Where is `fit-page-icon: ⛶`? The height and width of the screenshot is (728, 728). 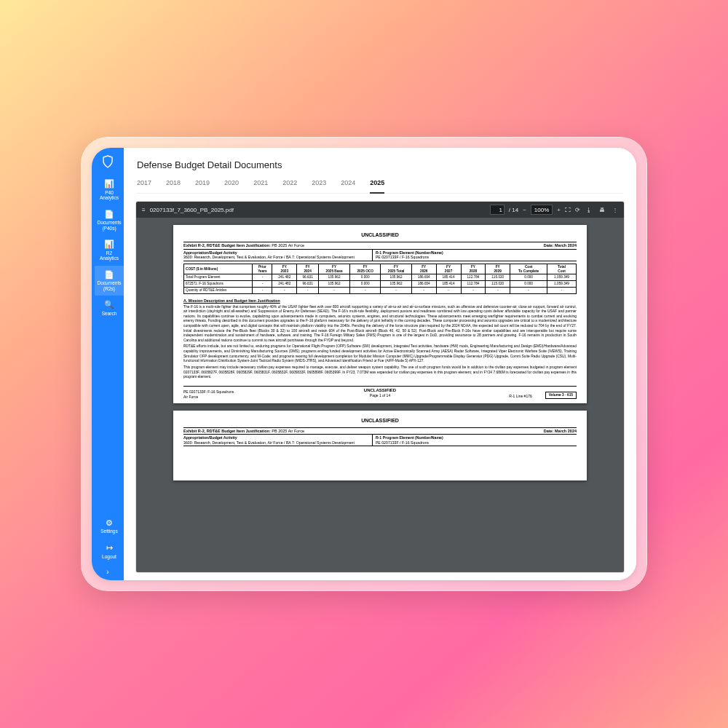
fit-page-icon: ⛶ is located at coordinates (568, 210).